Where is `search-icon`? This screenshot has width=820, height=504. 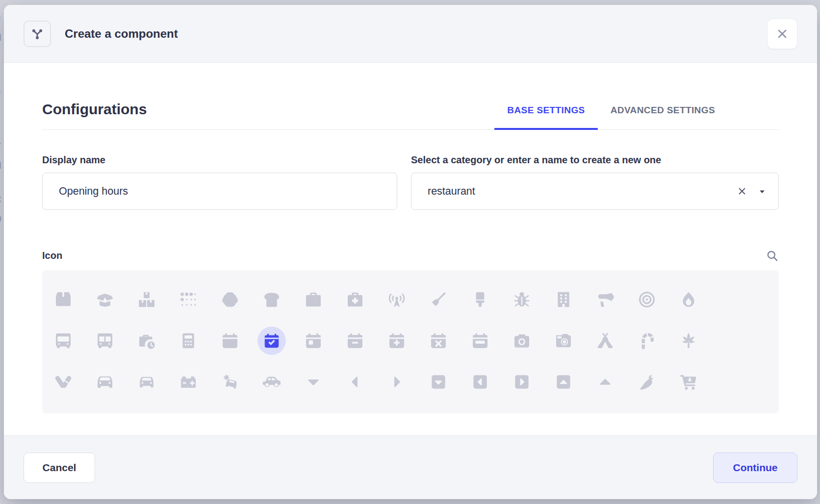 search-icon is located at coordinates (772, 256).